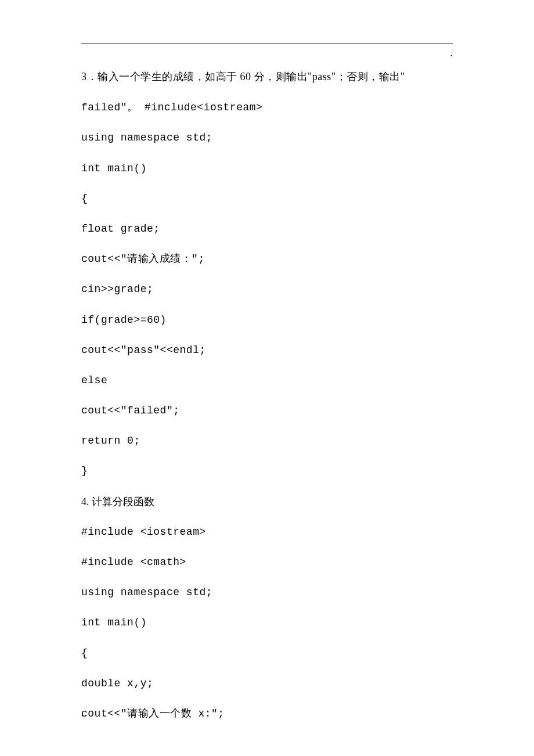 The width and height of the screenshot is (534, 756). I want to click on q4-title: 4. 计算分段函数, so click(267, 502).